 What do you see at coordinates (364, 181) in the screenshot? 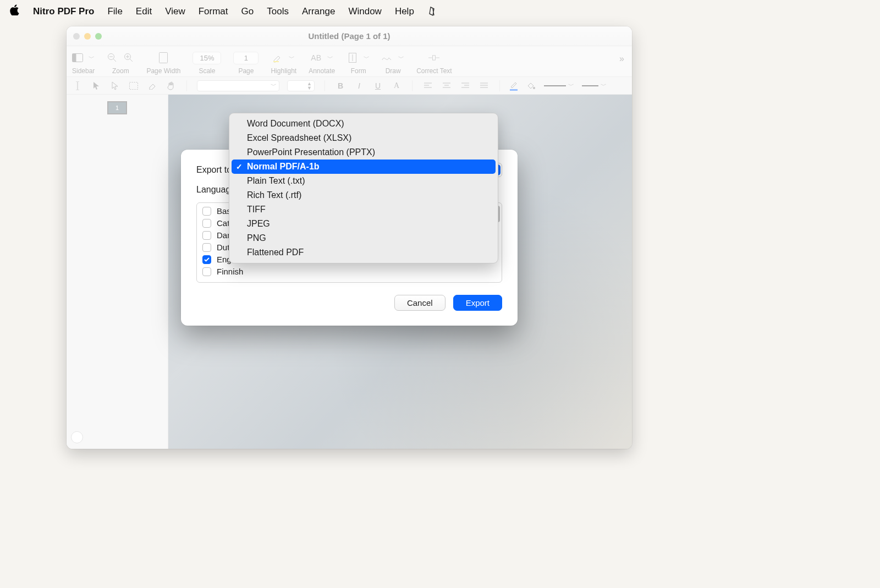
I see `dropdown-option: Plain Text (.txt)` at bounding box center [364, 181].